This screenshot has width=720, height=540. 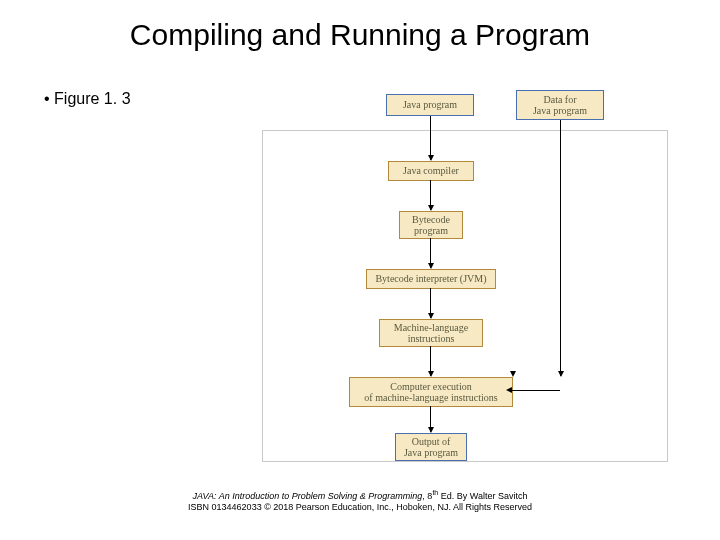 I want to click on box-interpreter: Bytecode interpreter (JVM), so click(x=431, y=279).